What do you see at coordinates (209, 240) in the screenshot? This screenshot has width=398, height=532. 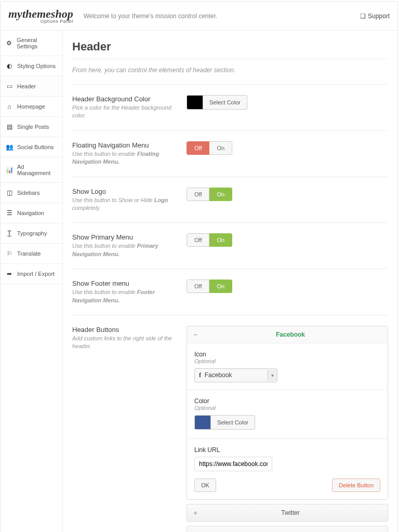 I see `toggle-primary-menu: Off On` at bounding box center [209, 240].